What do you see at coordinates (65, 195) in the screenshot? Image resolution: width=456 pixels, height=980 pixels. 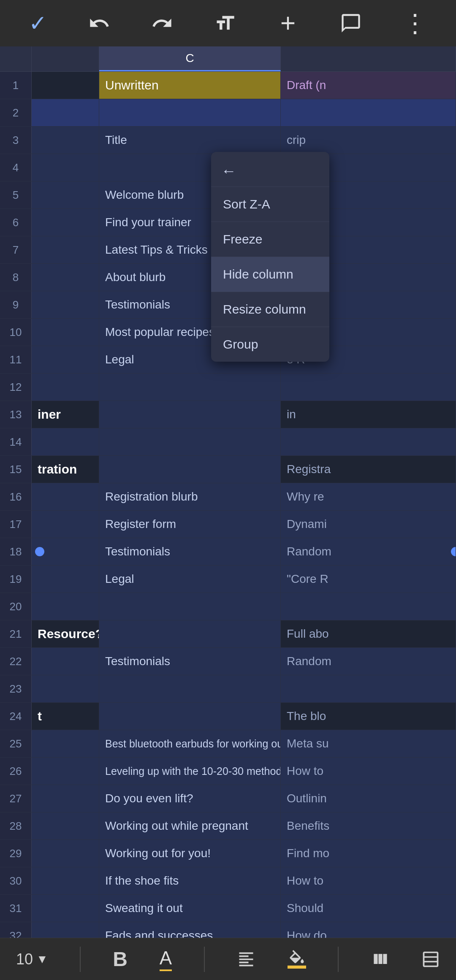 I see `cell-5-b` at bounding box center [65, 195].